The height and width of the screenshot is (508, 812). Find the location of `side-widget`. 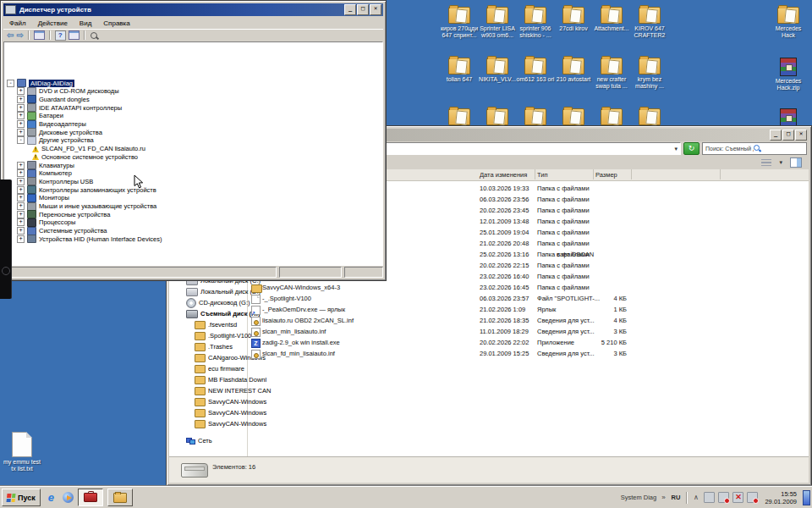

side-widget is located at coordinates (6, 239).